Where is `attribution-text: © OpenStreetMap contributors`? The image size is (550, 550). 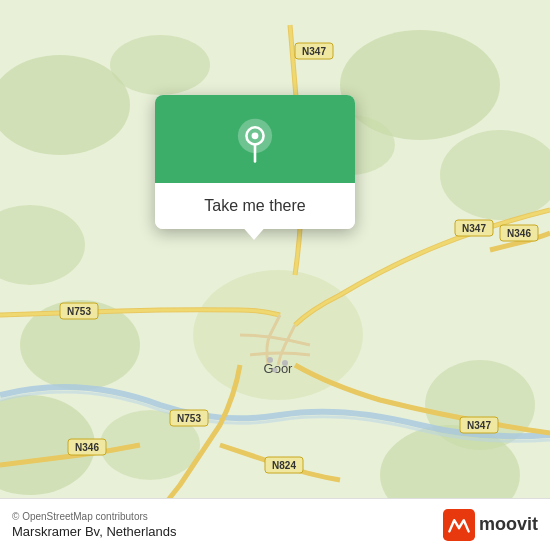
attribution-text: © OpenStreetMap contributors is located at coordinates (94, 516).